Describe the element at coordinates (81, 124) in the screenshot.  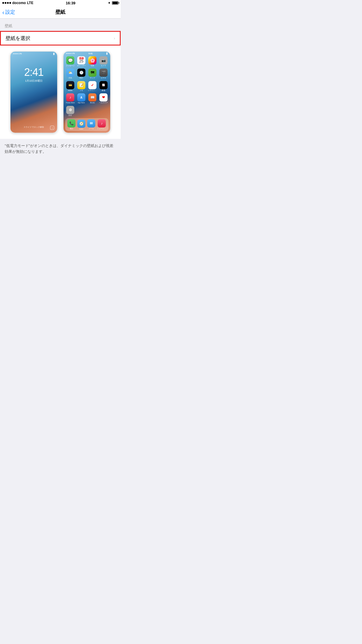
I see `safari-icon: 🧭` at that location.